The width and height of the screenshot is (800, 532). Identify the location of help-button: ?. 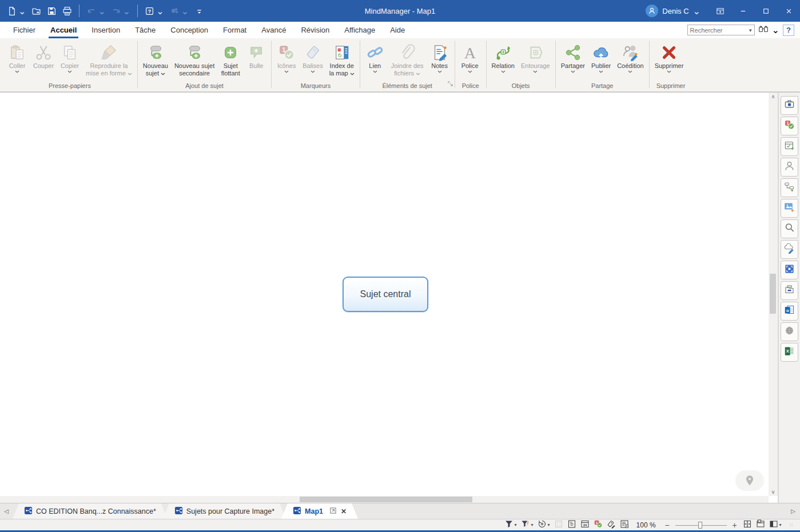
(789, 30).